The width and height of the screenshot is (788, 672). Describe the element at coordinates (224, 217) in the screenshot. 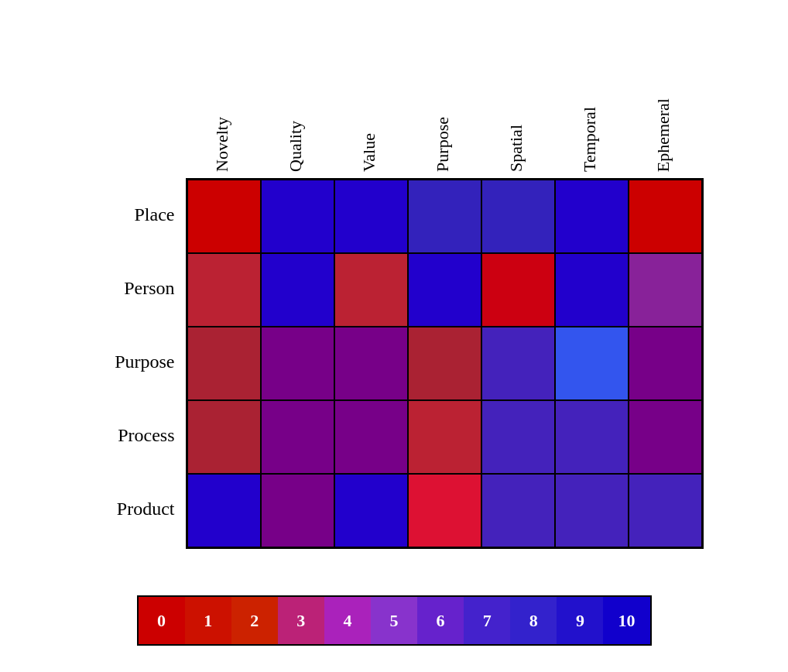

I see `cell-place-novelty` at that location.